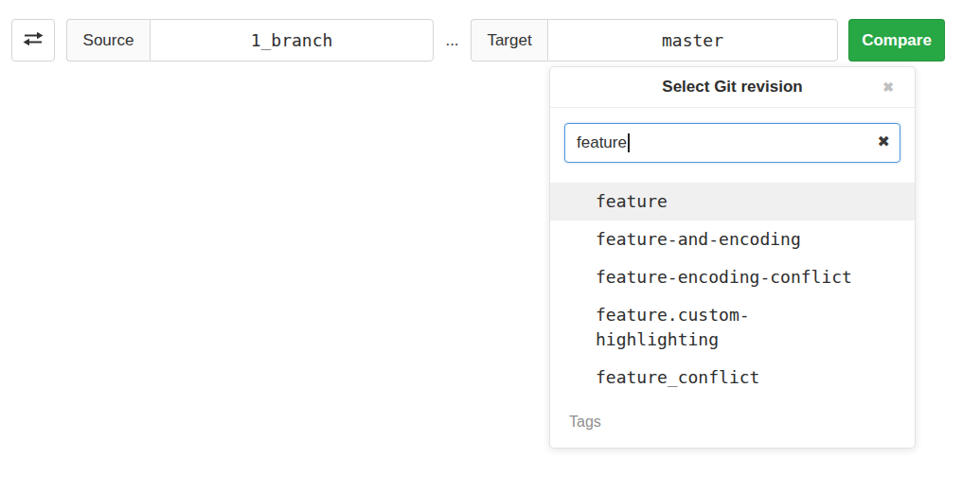 The image size is (980, 494). What do you see at coordinates (897, 40) in the screenshot?
I see `compare-button: Compare` at bounding box center [897, 40].